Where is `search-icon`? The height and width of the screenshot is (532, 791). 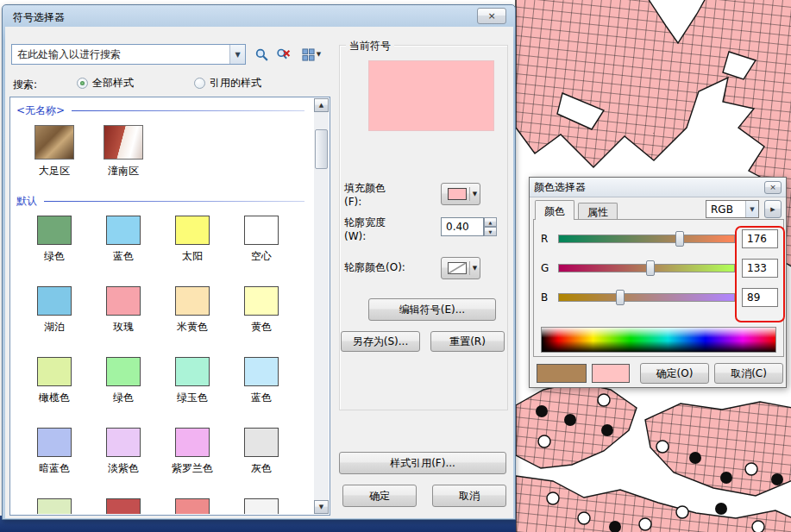
search-icon is located at coordinates (262, 55).